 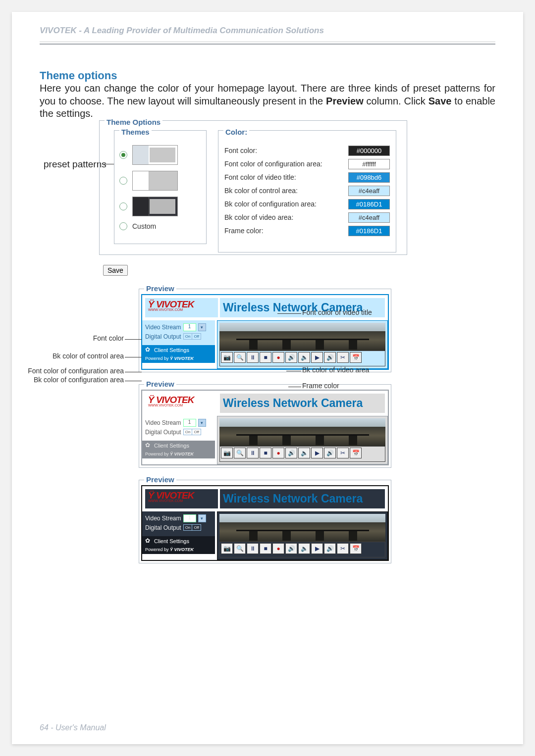 I want to click on themes-fieldset: Themes Custom, so click(x=160, y=187).